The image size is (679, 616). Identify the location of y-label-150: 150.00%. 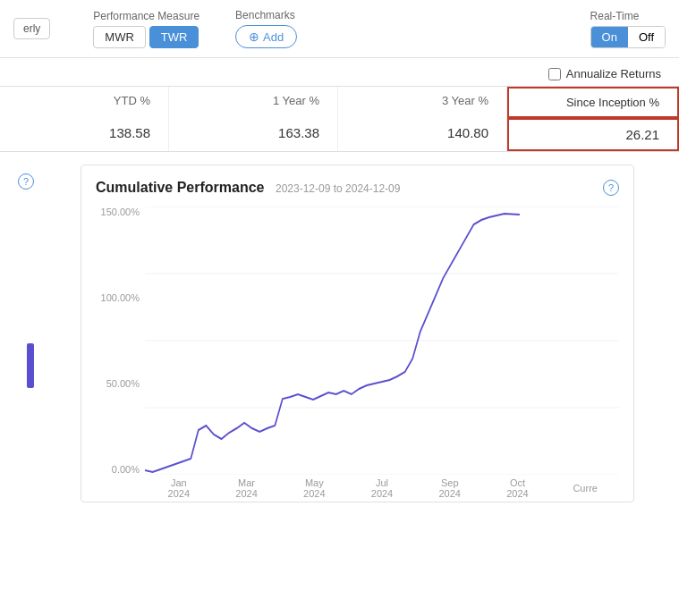
(120, 212).